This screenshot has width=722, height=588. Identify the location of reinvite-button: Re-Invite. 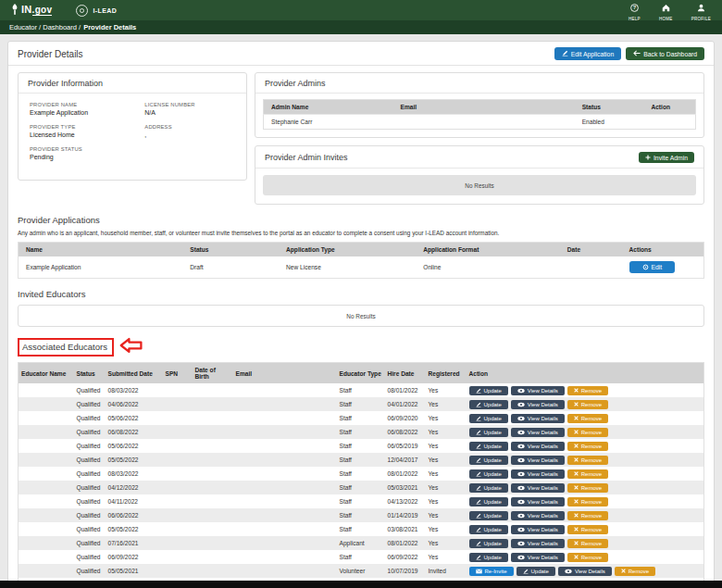
(492, 571).